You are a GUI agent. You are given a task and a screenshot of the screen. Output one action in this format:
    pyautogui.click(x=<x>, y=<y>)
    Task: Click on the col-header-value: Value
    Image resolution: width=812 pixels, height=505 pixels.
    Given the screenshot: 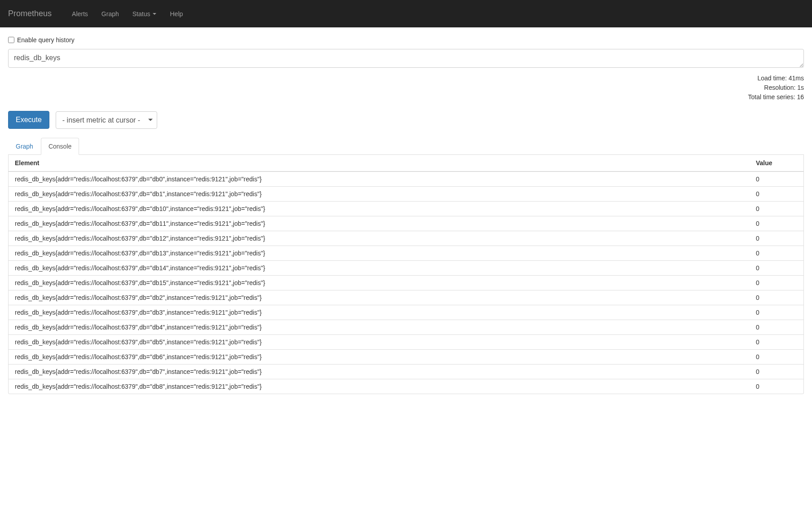 What is the action you would take?
    pyautogui.click(x=777, y=163)
    